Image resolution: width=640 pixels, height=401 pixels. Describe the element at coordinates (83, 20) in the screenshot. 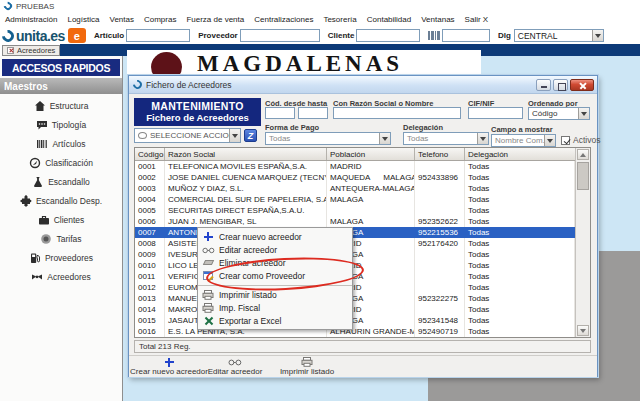

I see `menubar-item: Logística` at that location.